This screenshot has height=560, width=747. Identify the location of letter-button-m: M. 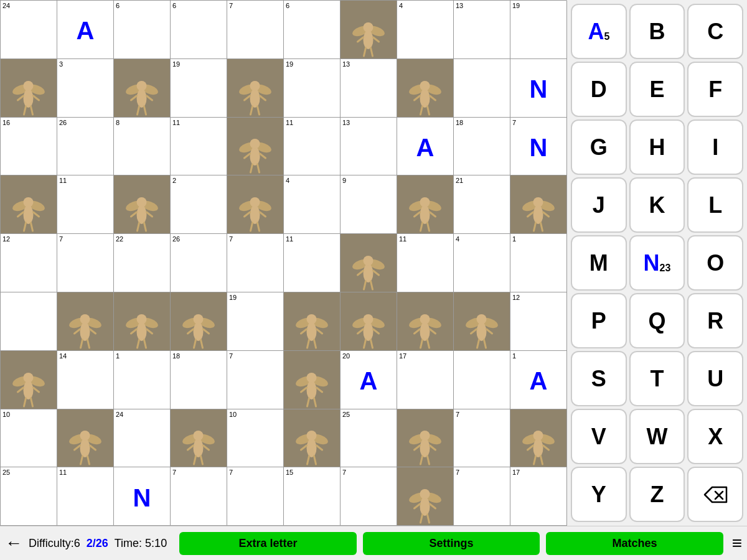
(599, 263).